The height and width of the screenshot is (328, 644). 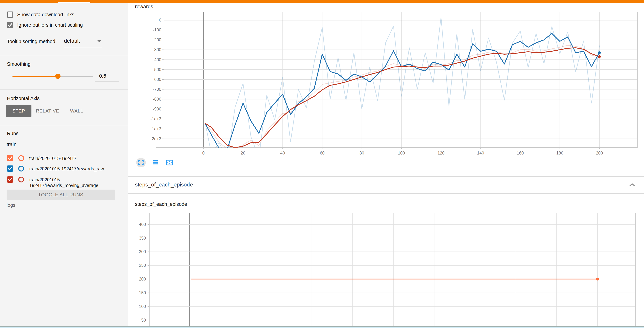 I want to click on ignore-outliers-row: Ignore outliers in chart scaling, so click(x=45, y=25).